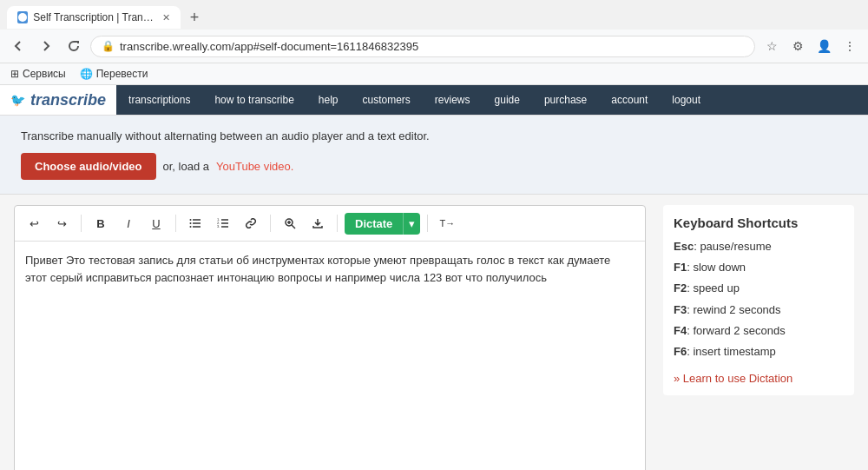 This screenshot has width=868, height=470. What do you see at coordinates (759, 337) in the screenshot?
I see `sidebar: Keyboard Shortcuts Esc: pause/resume F1:…` at bounding box center [759, 337].